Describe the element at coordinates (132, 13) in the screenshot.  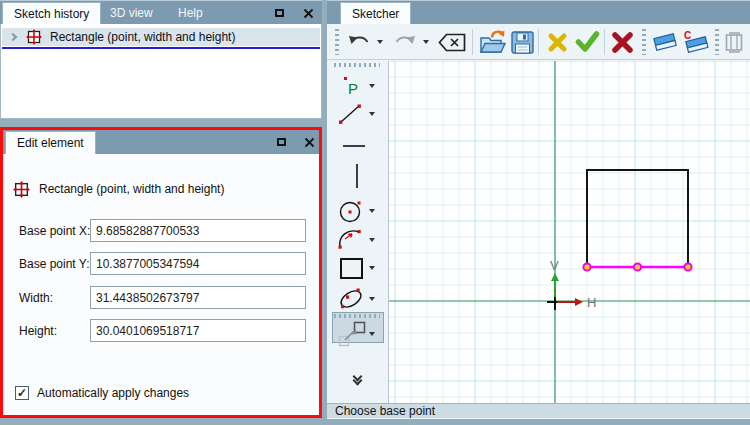
I see `tab-label: 3D view` at that location.